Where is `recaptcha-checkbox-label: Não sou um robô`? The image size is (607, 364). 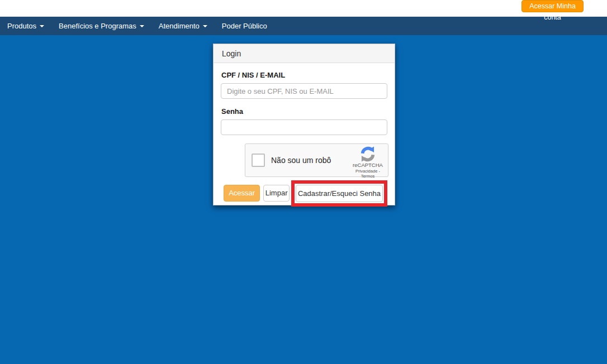 recaptcha-checkbox-label: Não sou um robô is located at coordinates (301, 160).